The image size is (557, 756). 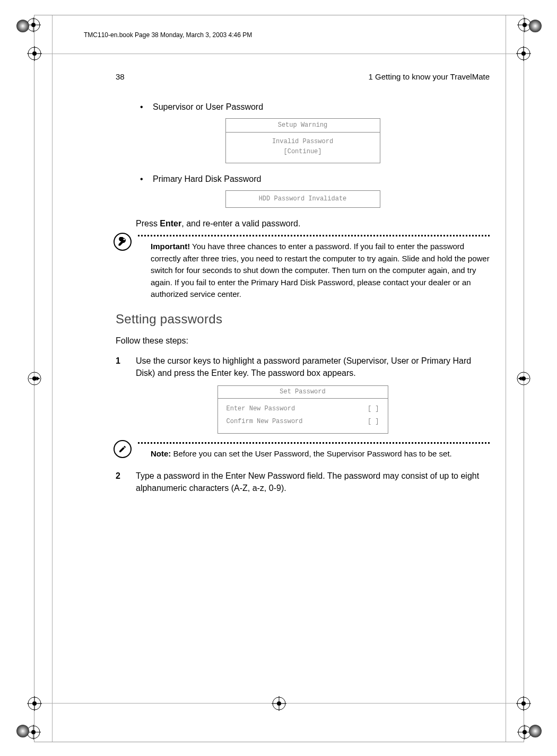 I want to click on step-text: Use the cursor keys to highlight a passw…, so click(x=313, y=367).